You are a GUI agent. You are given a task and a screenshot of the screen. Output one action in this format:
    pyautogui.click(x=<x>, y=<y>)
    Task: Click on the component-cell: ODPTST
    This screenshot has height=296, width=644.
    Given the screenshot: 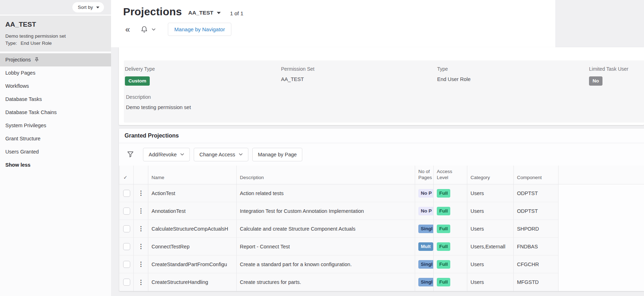 What is the action you would take?
    pyautogui.click(x=536, y=211)
    